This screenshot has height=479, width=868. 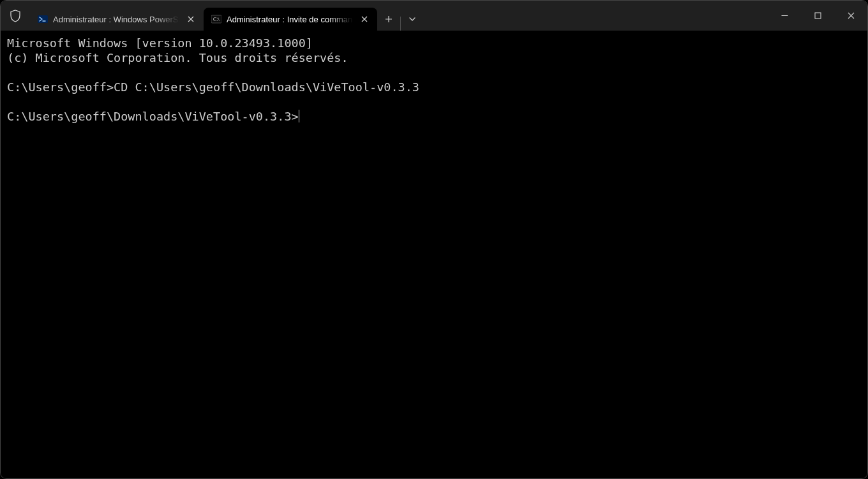 What do you see at coordinates (213, 87) in the screenshot?
I see `terminal-line: C:\Users\geoff>CD C:\Users\geoff\Downloa…` at bounding box center [213, 87].